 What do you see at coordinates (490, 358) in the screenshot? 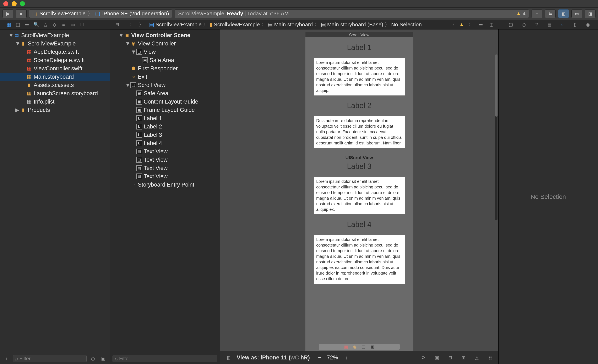
I see `embed-button: ⎘` at bounding box center [490, 358].